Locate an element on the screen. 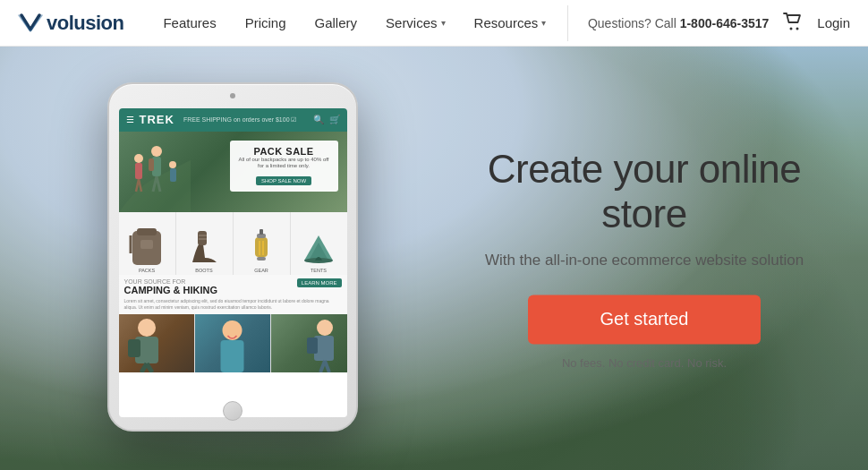 The width and height of the screenshot is (868, 470). tents-img is located at coordinates (319, 247).